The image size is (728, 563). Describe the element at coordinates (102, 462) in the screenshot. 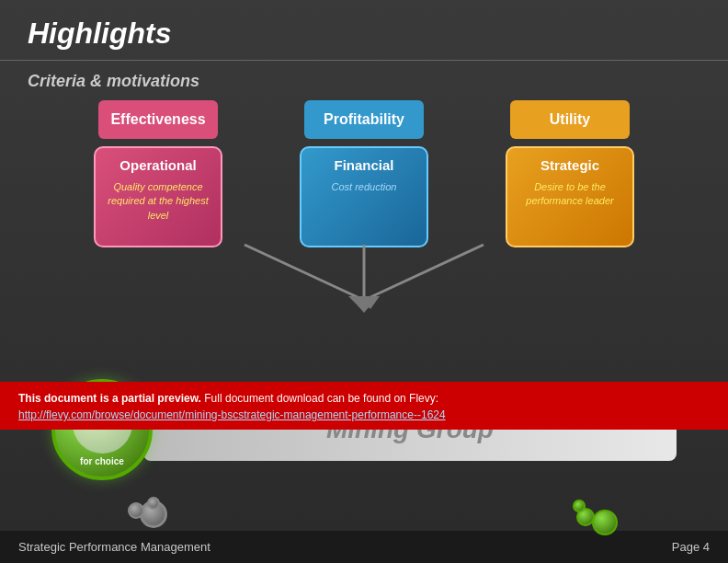

I see `circle-label: for choice` at that location.